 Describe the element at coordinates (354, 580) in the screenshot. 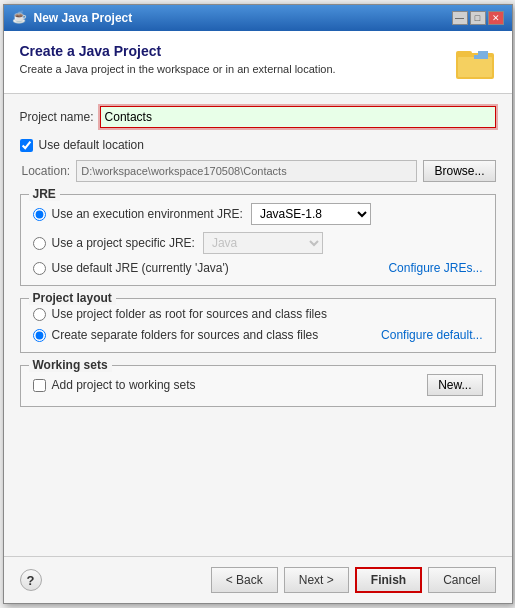

I see `footer-right: < Back Next > Finish Cancel` at that location.